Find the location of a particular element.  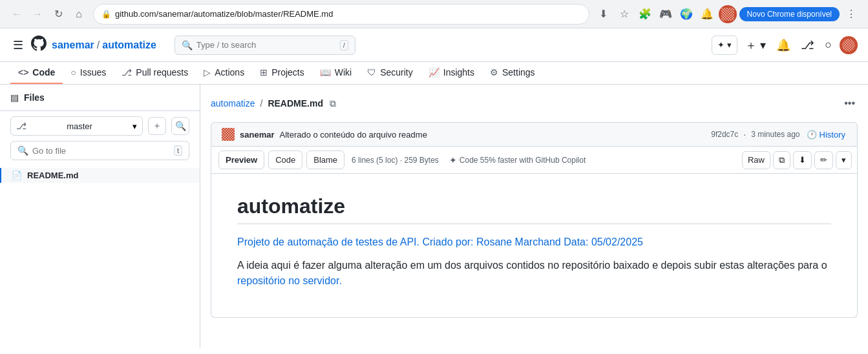

tab-pr-label: Pull requests is located at coordinates (162, 72).